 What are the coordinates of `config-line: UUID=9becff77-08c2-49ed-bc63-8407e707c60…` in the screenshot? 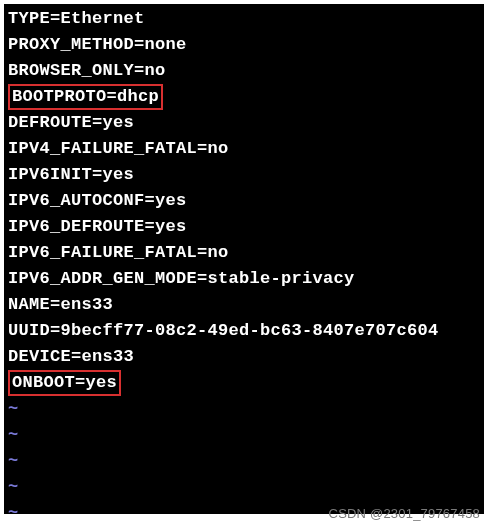 It's located at (244, 331).